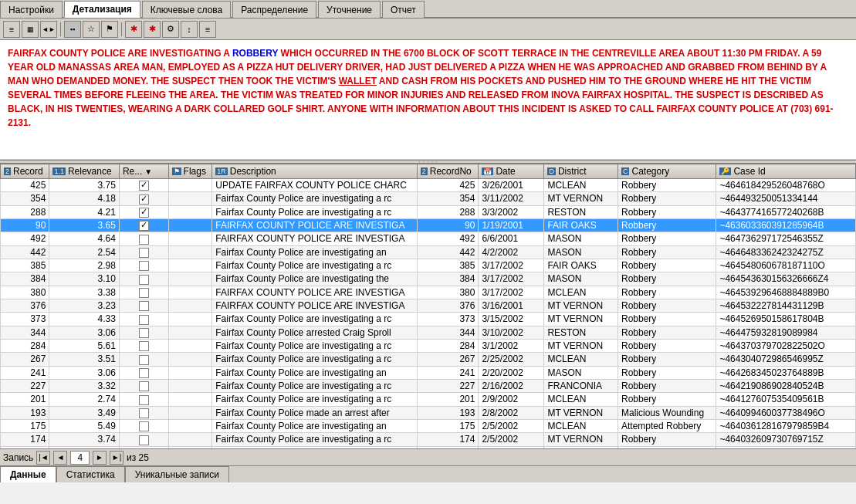  Describe the element at coordinates (428, 426) in the screenshot. I see `table-row: 175 5.49 Fairfax County Police are inves…` at that location.